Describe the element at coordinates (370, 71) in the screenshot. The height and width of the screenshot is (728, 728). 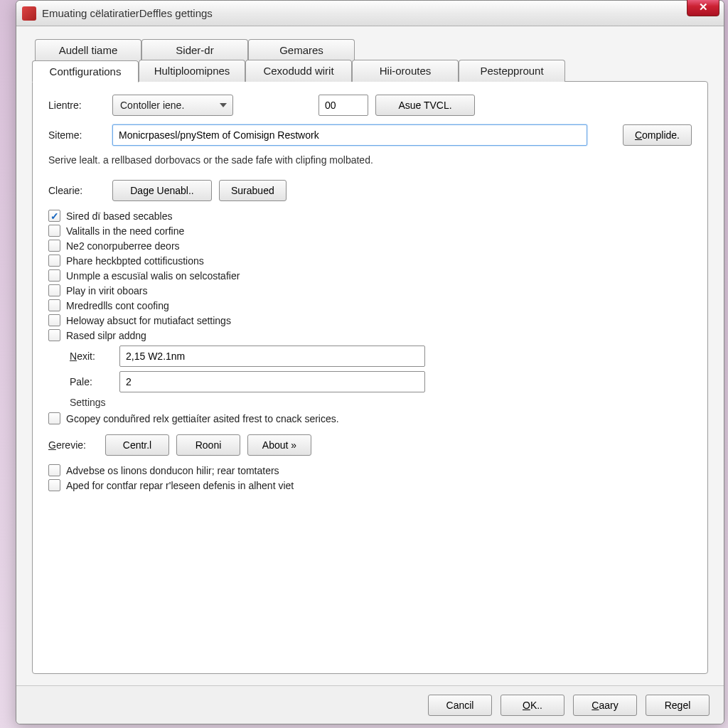
I see `tab-row-lower: Contfigurations Hultiploomipnes Cexodudd…` at that location.